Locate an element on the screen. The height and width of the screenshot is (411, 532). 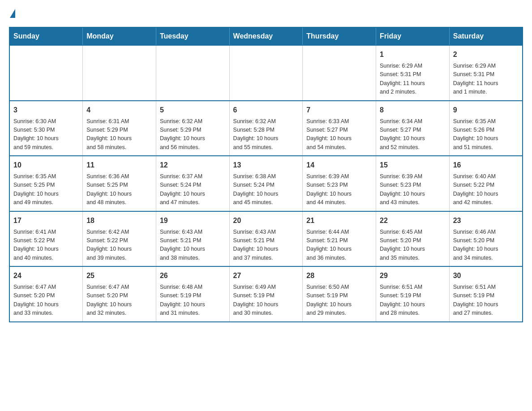
day-info: Sunrise: 6:45 AM Sunset: 5:20 PM Dayligh… is located at coordinates (413, 245).